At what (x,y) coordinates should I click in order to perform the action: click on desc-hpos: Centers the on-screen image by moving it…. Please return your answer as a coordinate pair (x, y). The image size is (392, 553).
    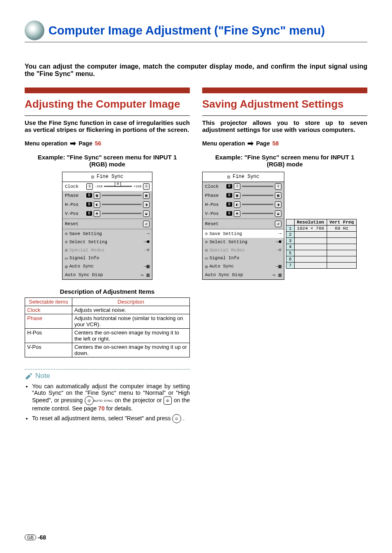
    Looking at the image, I should click on (131, 335).